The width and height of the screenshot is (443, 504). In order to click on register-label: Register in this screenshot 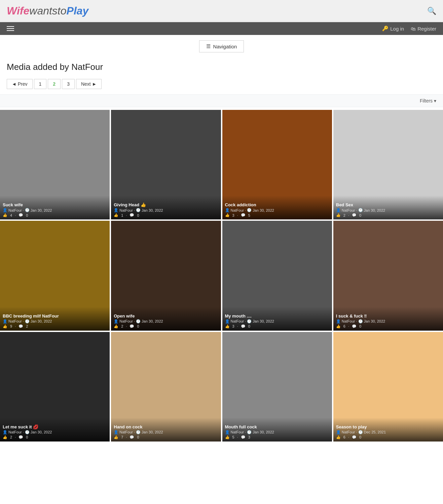, I will do `click(427, 29)`.